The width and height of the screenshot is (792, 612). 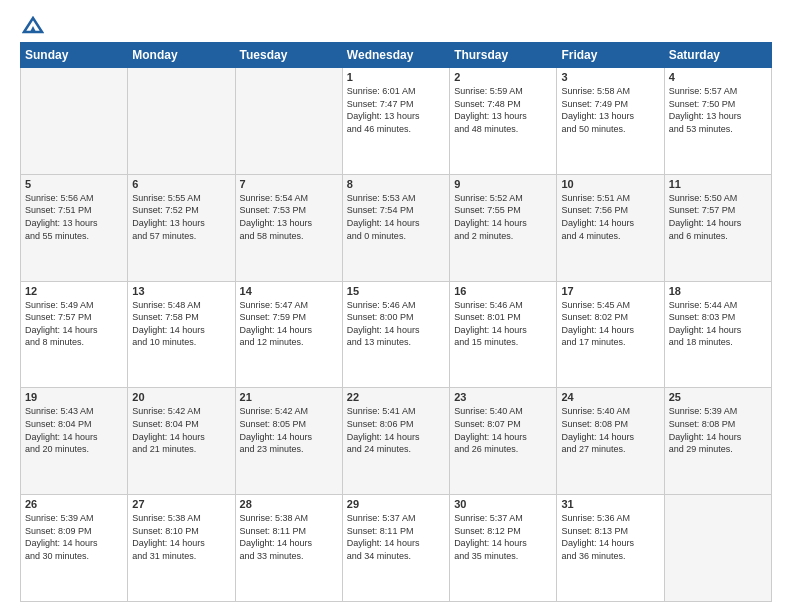 I want to click on day-number: 26, so click(x=74, y=504).